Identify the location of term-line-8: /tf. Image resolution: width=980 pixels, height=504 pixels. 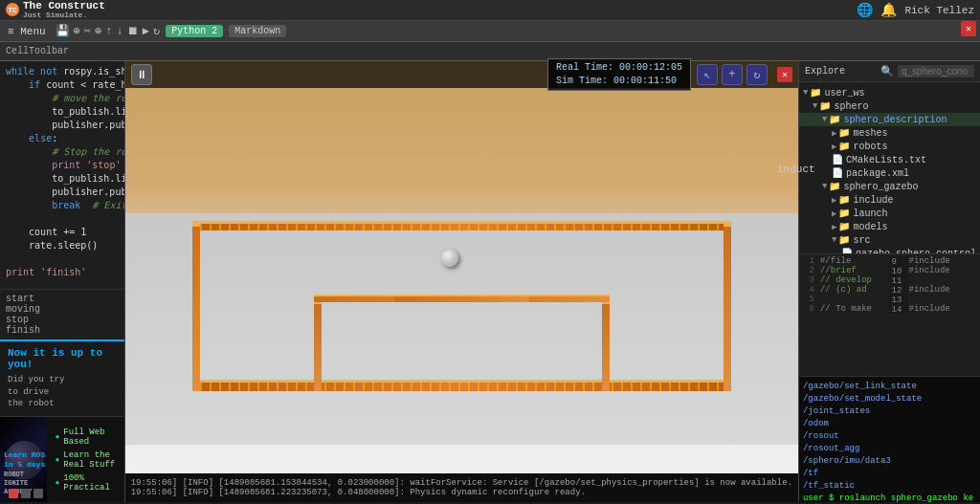
(890, 474).